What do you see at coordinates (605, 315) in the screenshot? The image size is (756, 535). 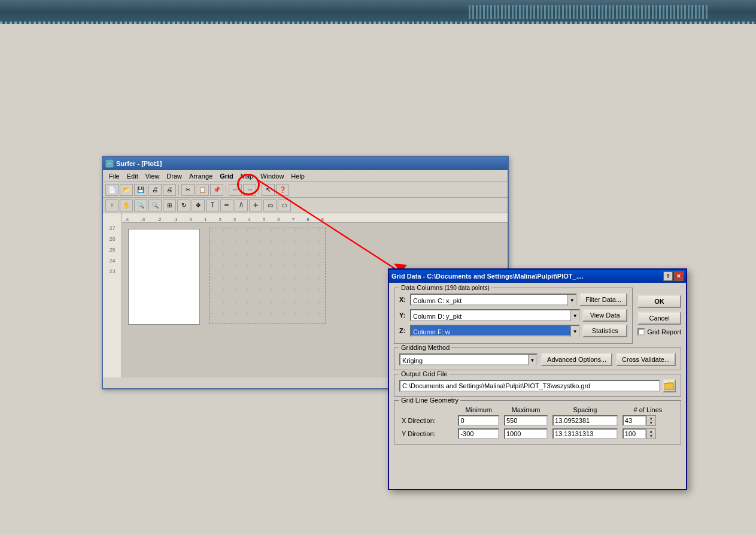 I see `view-data-btn: View Data` at bounding box center [605, 315].